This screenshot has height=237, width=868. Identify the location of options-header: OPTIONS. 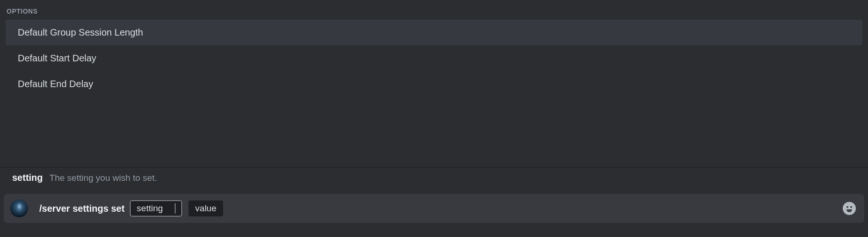
(434, 12).